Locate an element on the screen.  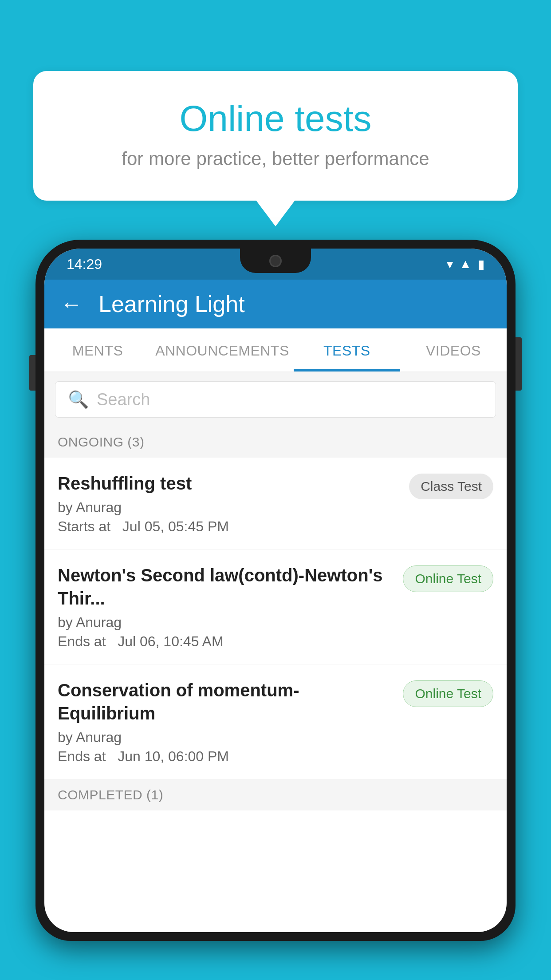
tab-ments: MENTS is located at coordinates (98, 350).